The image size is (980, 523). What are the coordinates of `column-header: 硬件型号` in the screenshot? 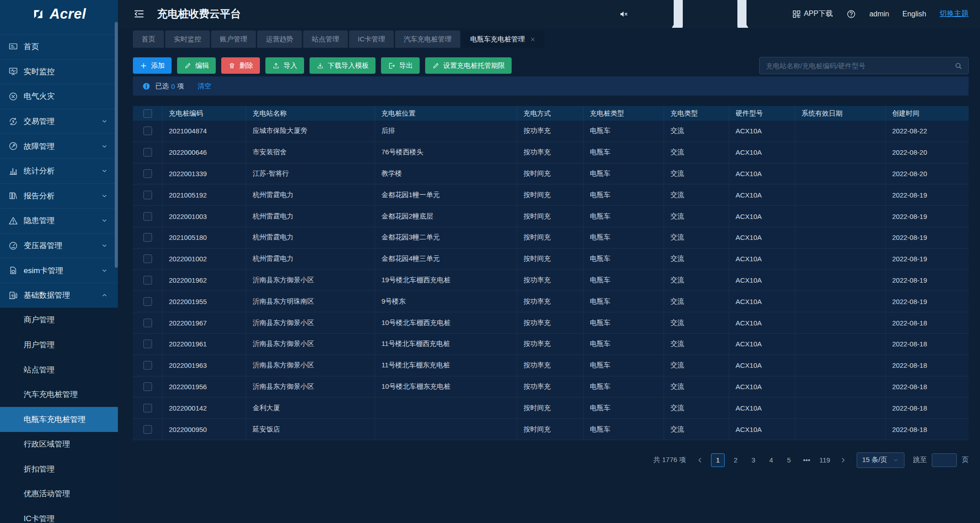 It's located at (762, 113).